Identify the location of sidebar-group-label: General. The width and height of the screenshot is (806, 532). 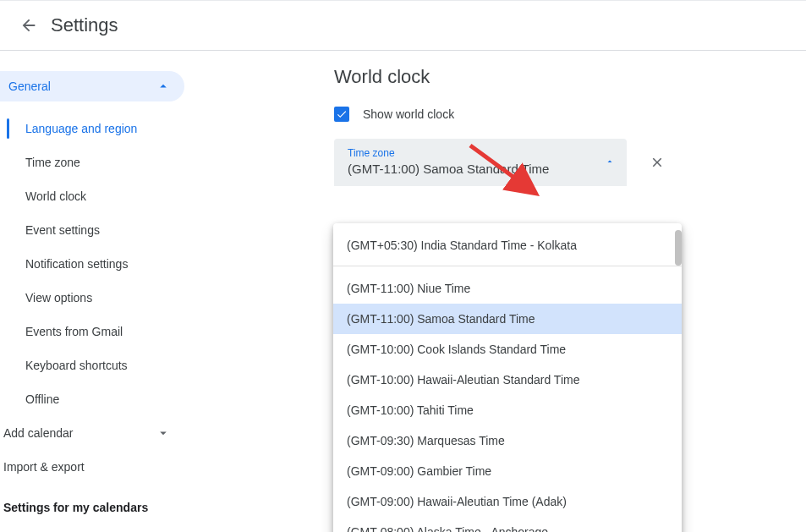
(30, 86).